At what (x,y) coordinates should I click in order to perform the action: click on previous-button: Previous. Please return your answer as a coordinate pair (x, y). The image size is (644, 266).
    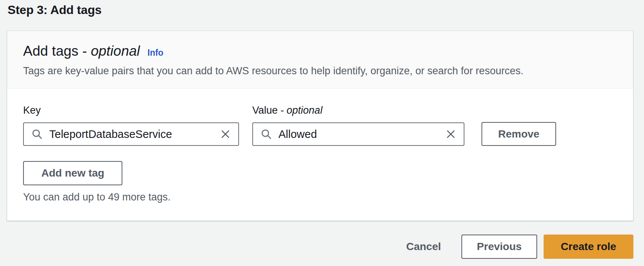
    Looking at the image, I should click on (499, 247).